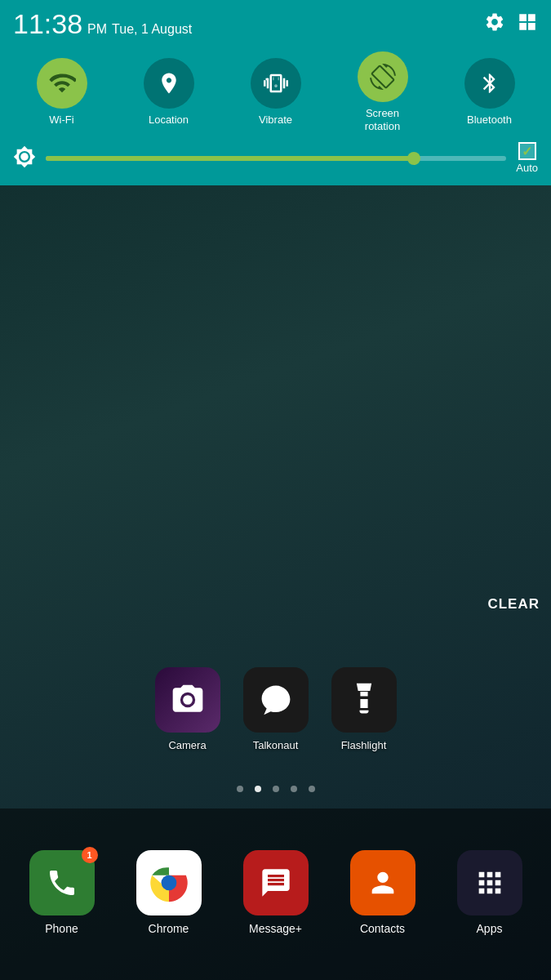 The height and width of the screenshot is (980, 551). I want to click on dock-apps: Apps, so click(490, 893).